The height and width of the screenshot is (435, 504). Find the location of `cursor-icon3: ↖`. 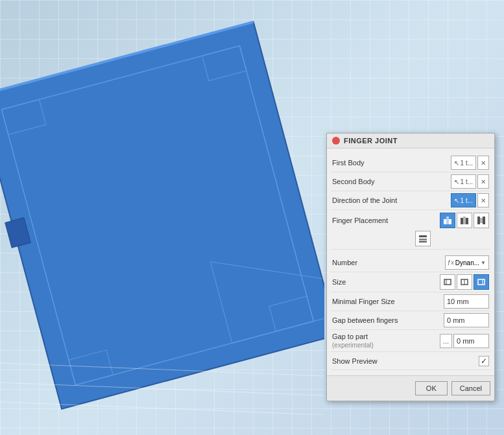

cursor-icon3: ↖ is located at coordinates (457, 201).